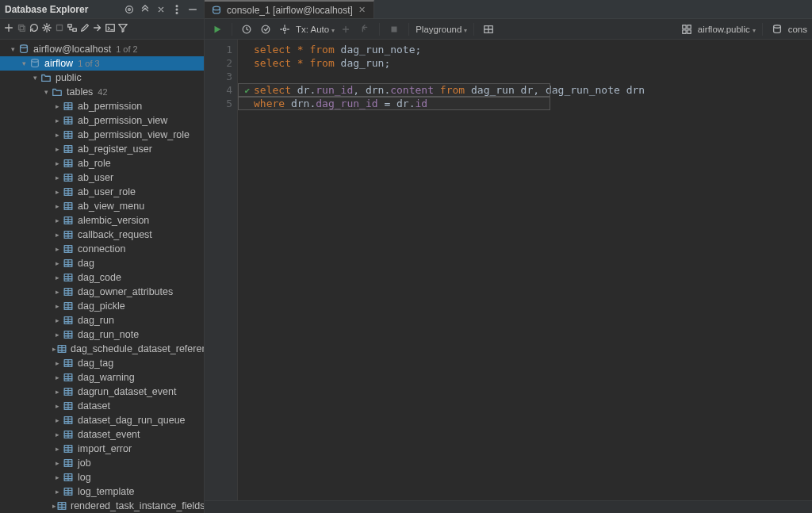 This screenshot has width=812, height=513. What do you see at coordinates (533, 49) in the screenshot?
I see `code-line: select * from dag_run_note;` at bounding box center [533, 49].